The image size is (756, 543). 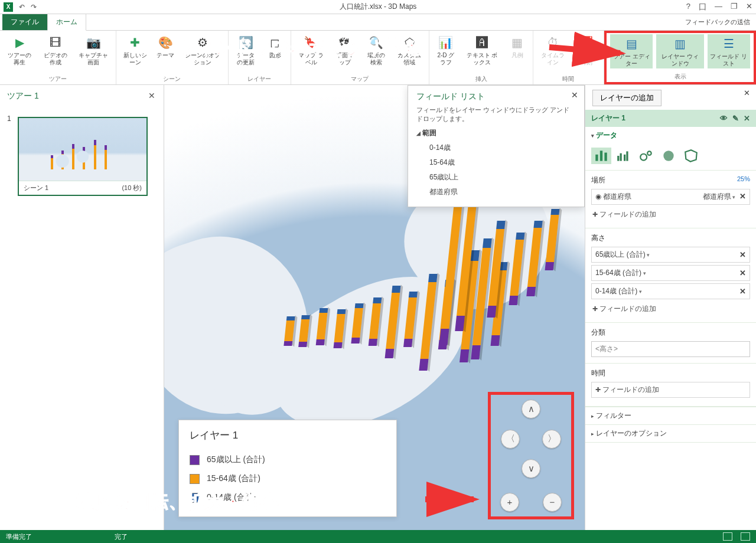 What do you see at coordinates (728, 537) in the screenshot?
I see `status-view-icon` at bounding box center [728, 537].